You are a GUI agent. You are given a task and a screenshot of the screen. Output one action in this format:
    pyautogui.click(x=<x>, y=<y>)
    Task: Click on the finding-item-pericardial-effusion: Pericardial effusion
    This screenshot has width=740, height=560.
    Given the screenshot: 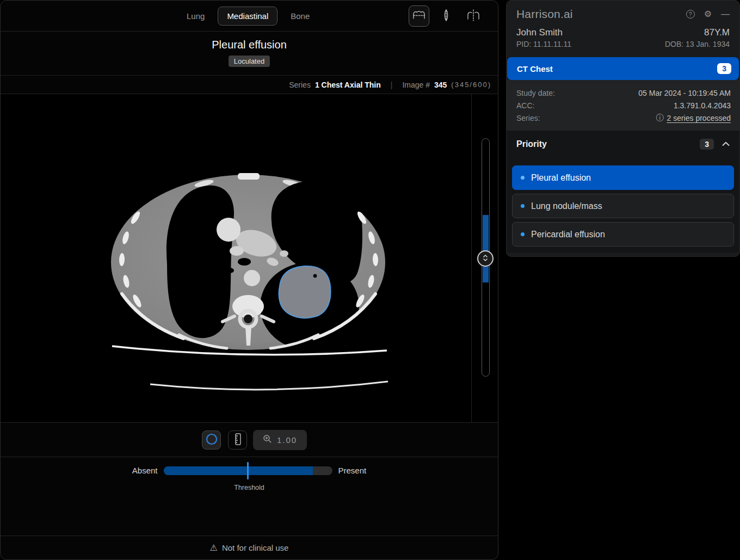 What is the action you would take?
    pyautogui.click(x=623, y=234)
    